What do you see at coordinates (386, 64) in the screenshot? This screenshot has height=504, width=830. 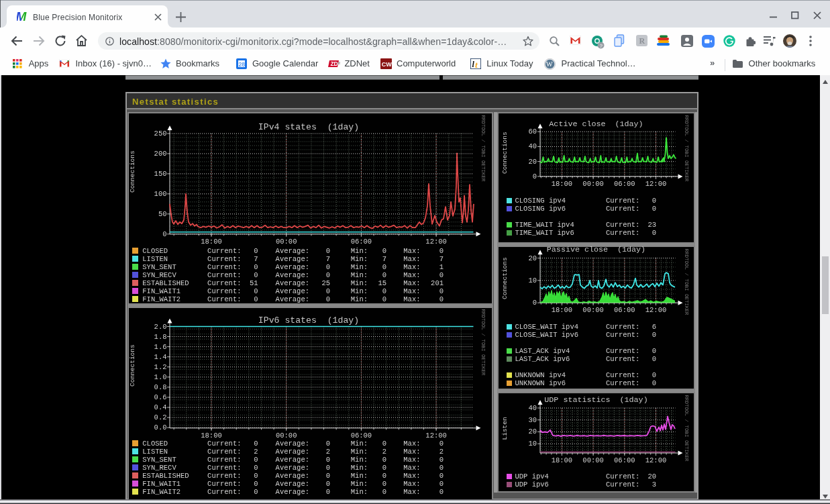 I see `svg-text: CW` at bounding box center [386, 64].